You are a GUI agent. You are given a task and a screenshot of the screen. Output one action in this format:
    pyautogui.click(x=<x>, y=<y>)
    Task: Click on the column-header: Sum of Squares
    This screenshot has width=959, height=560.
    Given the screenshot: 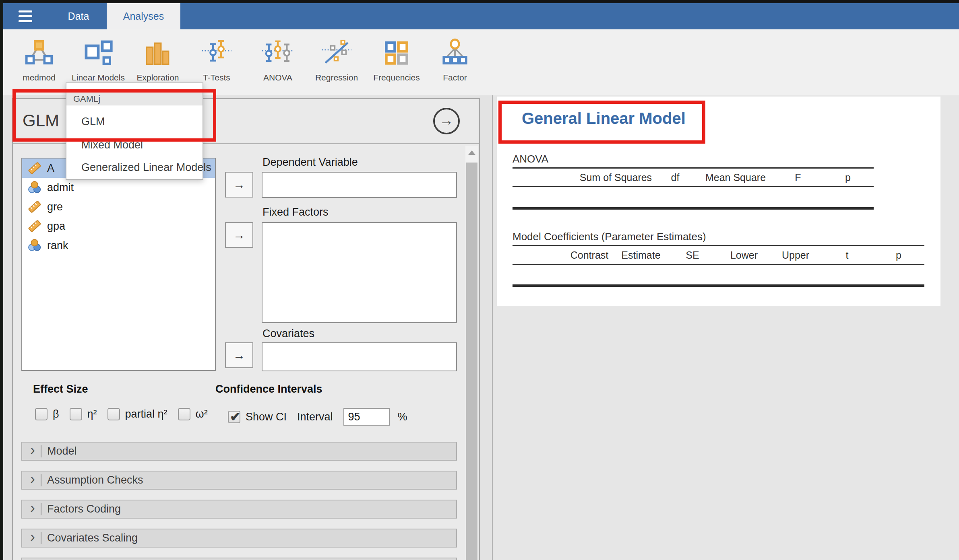 What is the action you would take?
    pyautogui.click(x=616, y=178)
    